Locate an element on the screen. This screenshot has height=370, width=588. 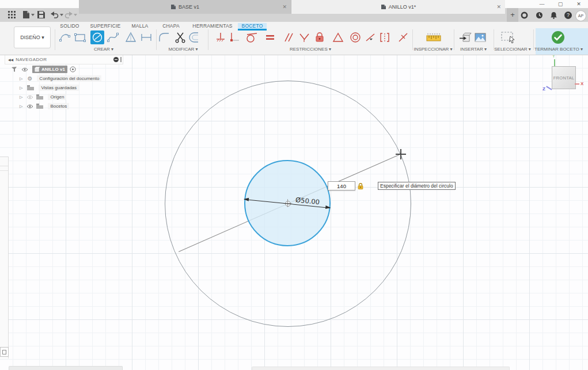
constraint-concentric-icon is located at coordinates (355, 37).